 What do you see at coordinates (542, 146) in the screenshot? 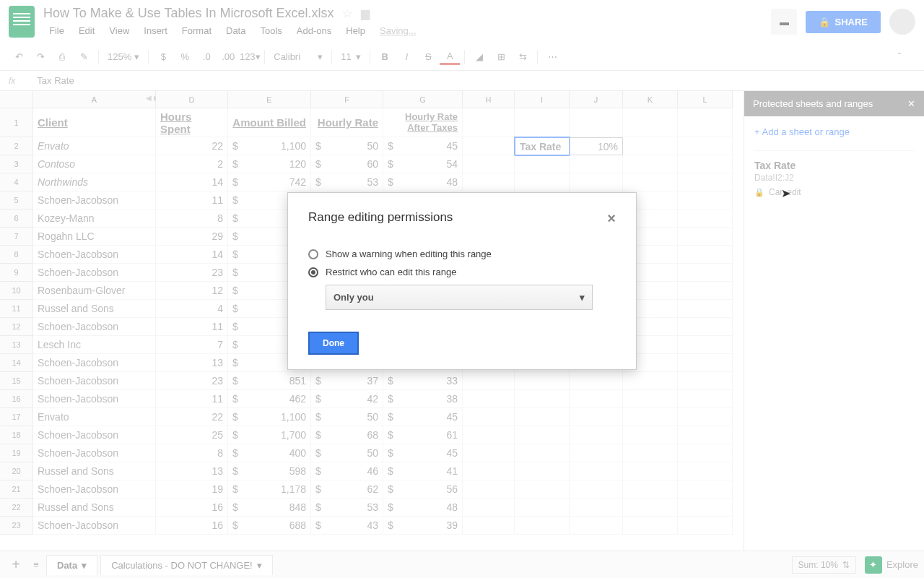
I see `tax-rate-label-cell: Tax Rate` at bounding box center [542, 146].